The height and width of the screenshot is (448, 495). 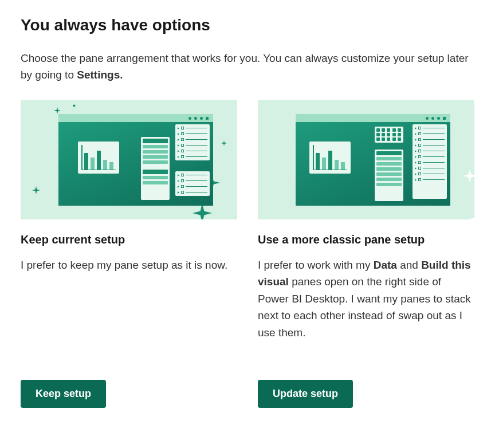 I want to click on keep-setup-button: Keep setup, so click(x=63, y=394).